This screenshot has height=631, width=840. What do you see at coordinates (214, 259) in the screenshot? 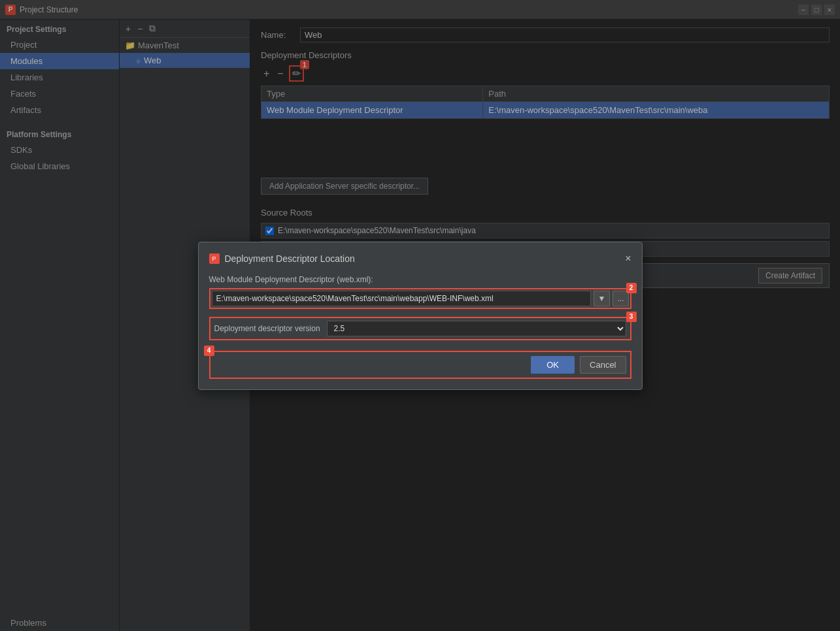
I see `modal-icon: P` at bounding box center [214, 259].